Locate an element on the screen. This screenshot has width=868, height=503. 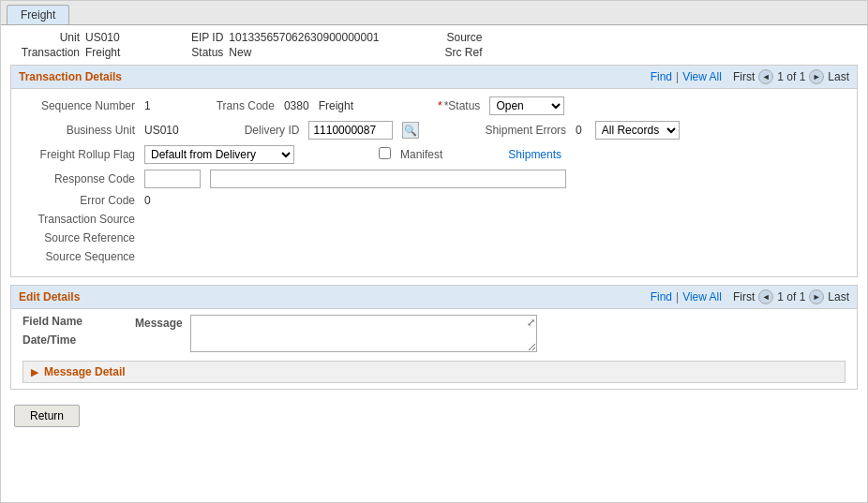
edit-next-page-btn: ► is located at coordinates (816, 297).